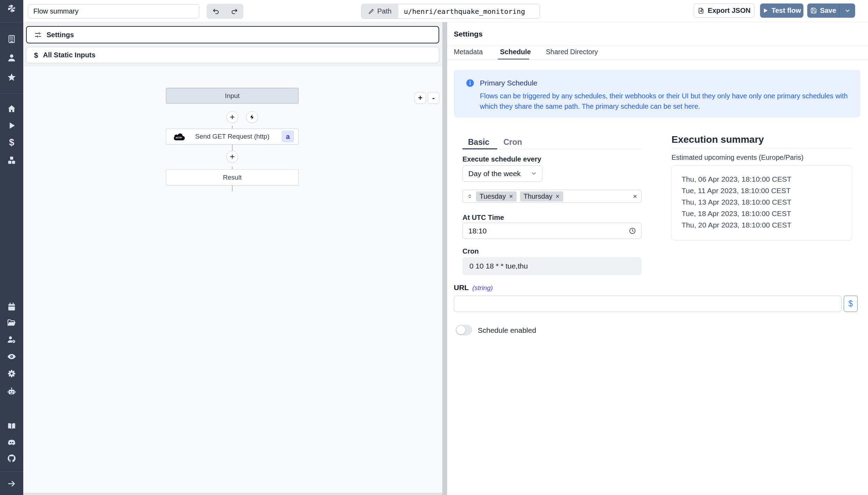  I want to click on cron-expression-value: 0 10 18 * * tue,thu, so click(499, 266).